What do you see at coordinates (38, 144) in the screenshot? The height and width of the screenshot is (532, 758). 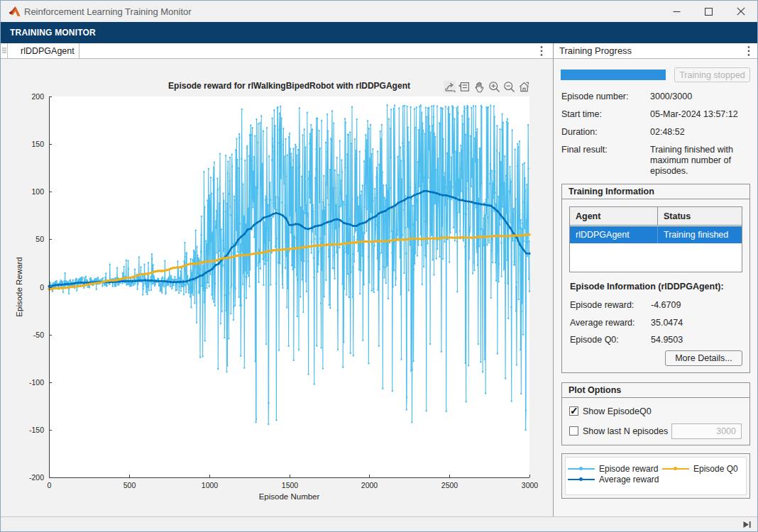 I see `svg-text: 150` at bounding box center [38, 144].